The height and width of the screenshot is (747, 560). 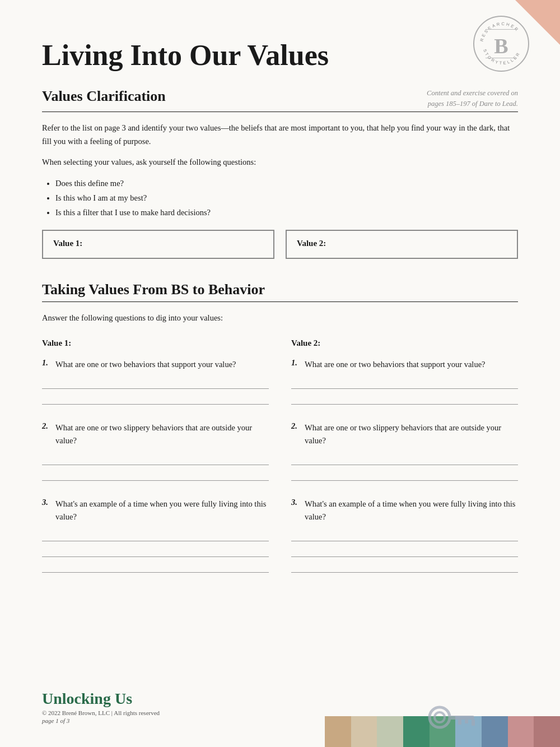 What do you see at coordinates (156, 451) in the screenshot?
I see `question-2-col1: 2. What are one or two slippery behavior…` at bounding box center [156, 451].